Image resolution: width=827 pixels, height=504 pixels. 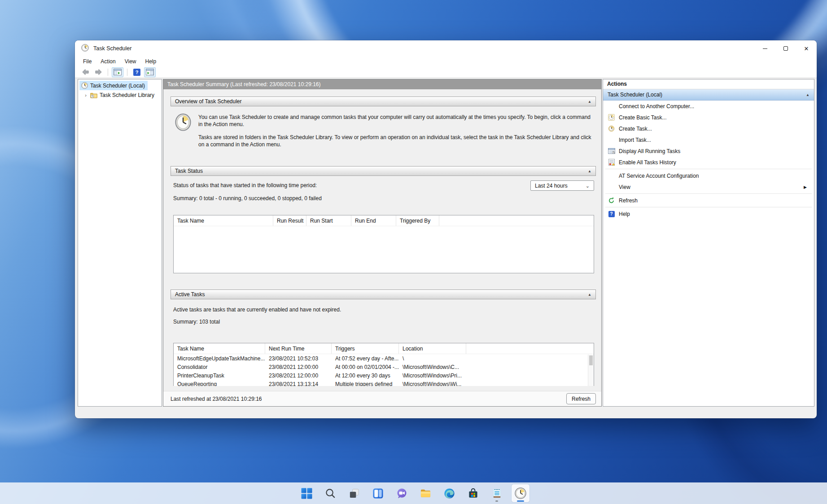 I want to click on overview-paragraph-2: Tasks are stored in folders in the Task …, so click(x=395, y=141).